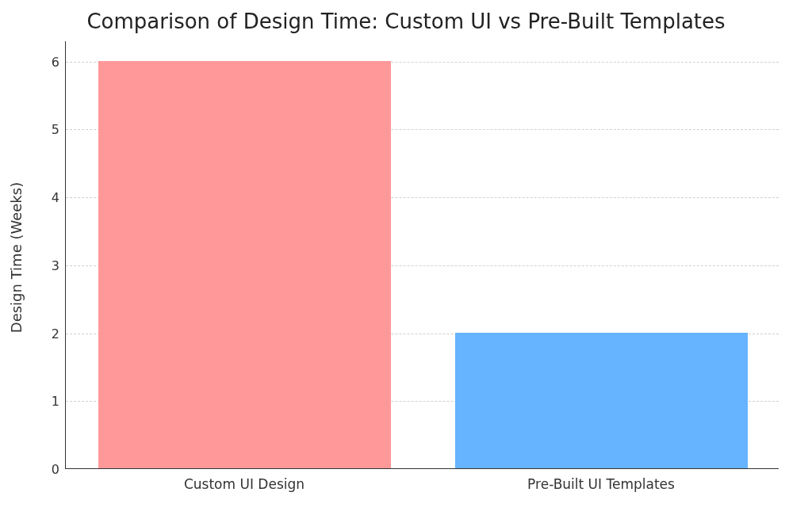 This screenshot has height=515, width=812. I want to click on y-tick-label: 3, so click(50, 265).